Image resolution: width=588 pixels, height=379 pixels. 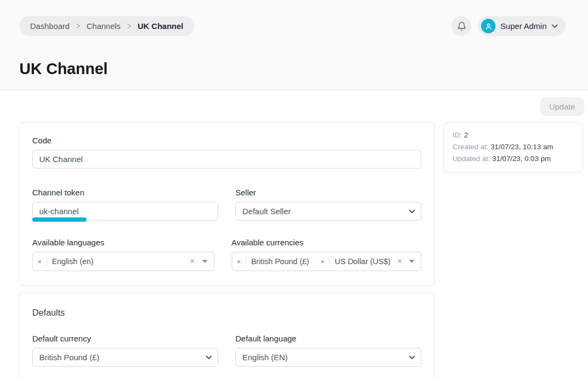 I want to click on language-chip: × English (en), so click(x=67, y=261).